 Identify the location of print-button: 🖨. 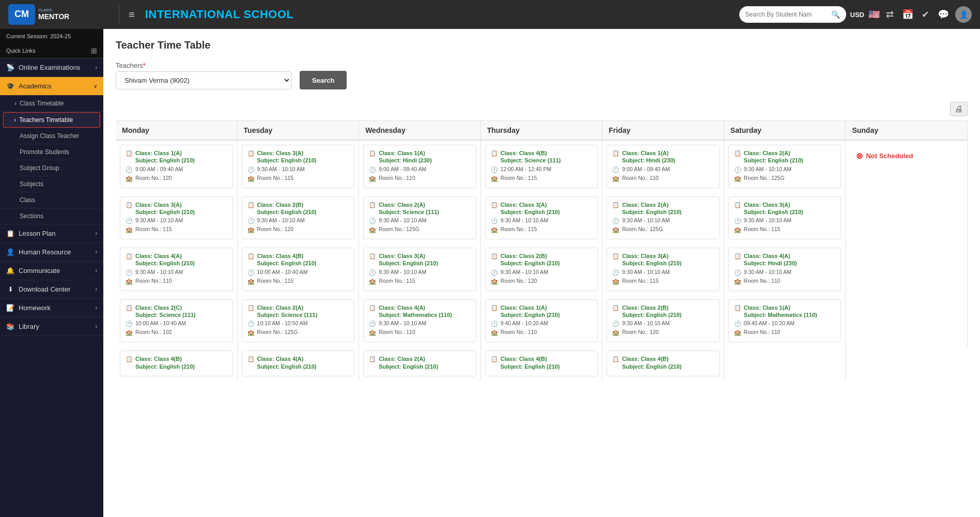
(959, 109).